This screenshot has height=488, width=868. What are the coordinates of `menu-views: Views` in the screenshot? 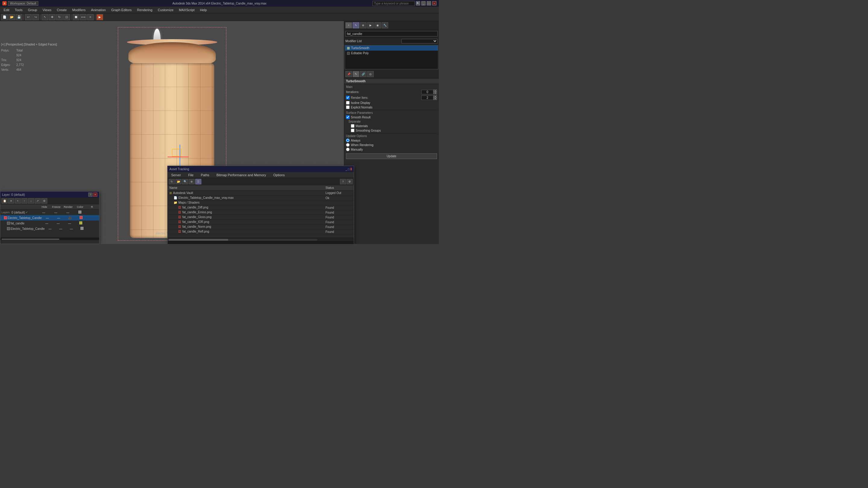 It's located at (47, 10).